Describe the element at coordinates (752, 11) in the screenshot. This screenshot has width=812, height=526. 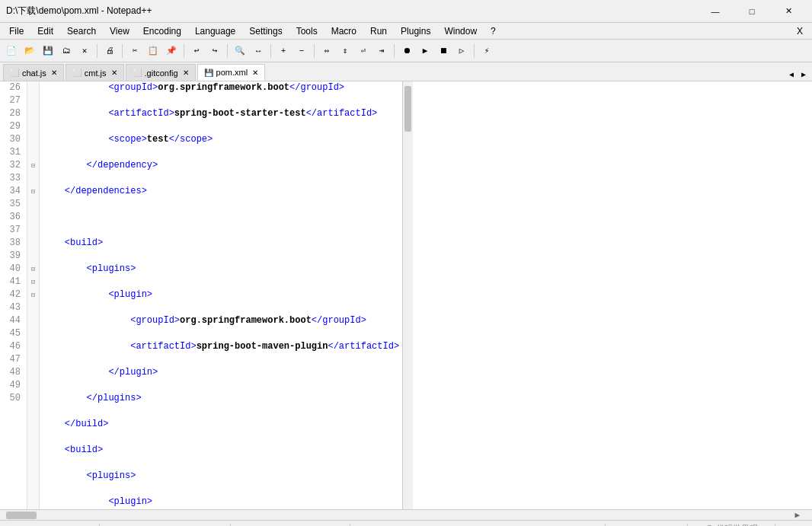
I see `maximize-button: □` at that location.